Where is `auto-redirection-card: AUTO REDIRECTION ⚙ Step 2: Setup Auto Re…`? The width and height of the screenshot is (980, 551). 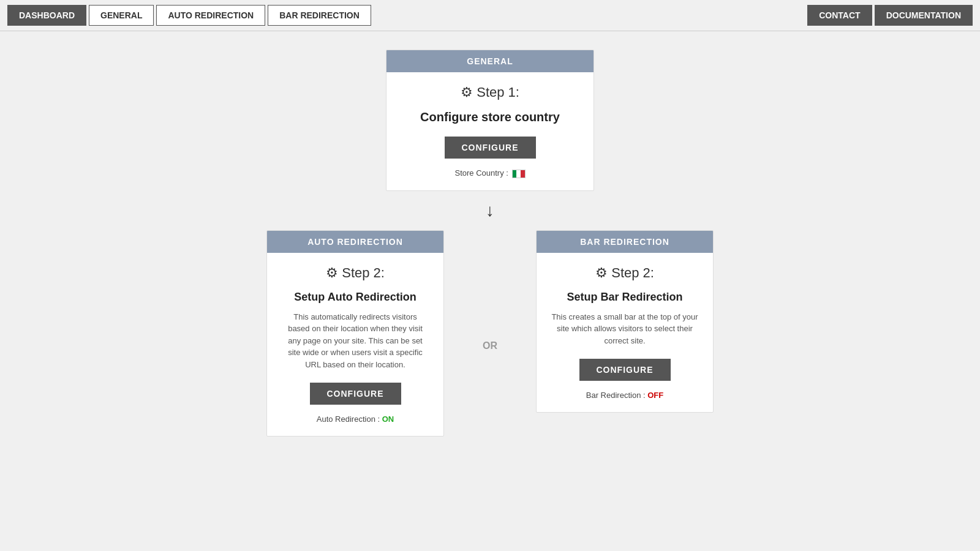
auto-redirection-card: AUTO REDIRECTION ⚙ Step 2: Setup Auto Re… is located at coordinates (355, 334).